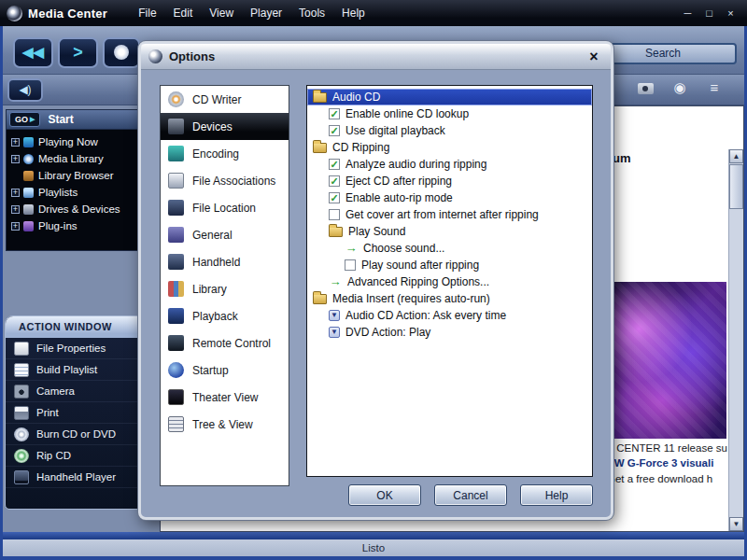 Image resolution: width=747 pixels, height=560 pixels. Describe the element at coordinates (82, 413) in the screenshot. I see `action-window: ACTION WINDOW File PropertiesBuild Playl…` at that location.